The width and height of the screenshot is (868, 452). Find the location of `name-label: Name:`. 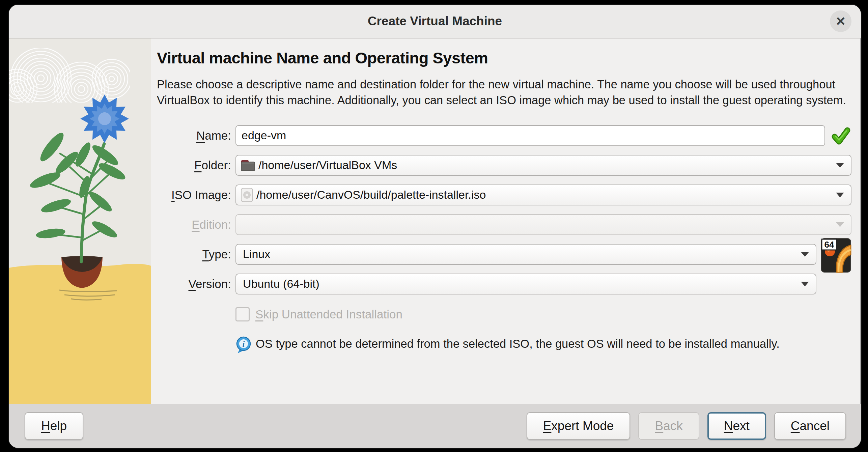

name-label: Name: is located at coordinates (194, 136).